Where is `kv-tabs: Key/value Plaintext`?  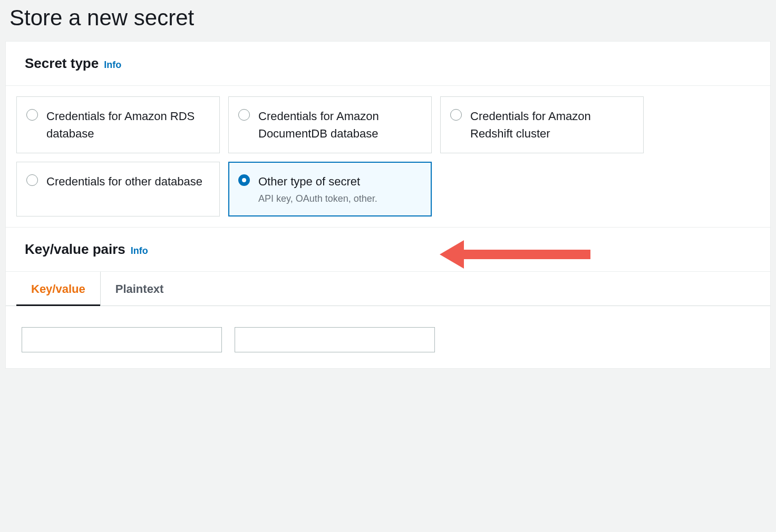 kv-tabs: Key/value Plaintext is located at coordinates (388, 289).